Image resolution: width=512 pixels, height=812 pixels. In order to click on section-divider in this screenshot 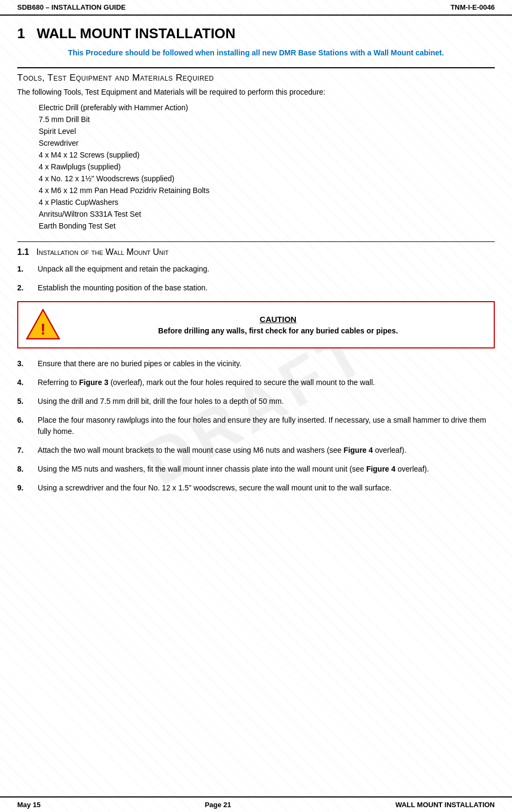, I will do `click(256, 242)`.